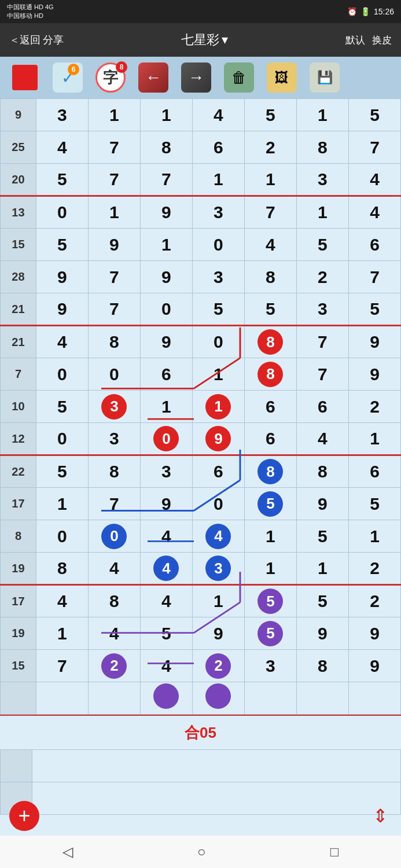 This screenshot has width=401, height=868. What do you see at coordinates (68, 852) in the screenshot?
I see `android-back-button: ◁` at bounding box center [68, 852].